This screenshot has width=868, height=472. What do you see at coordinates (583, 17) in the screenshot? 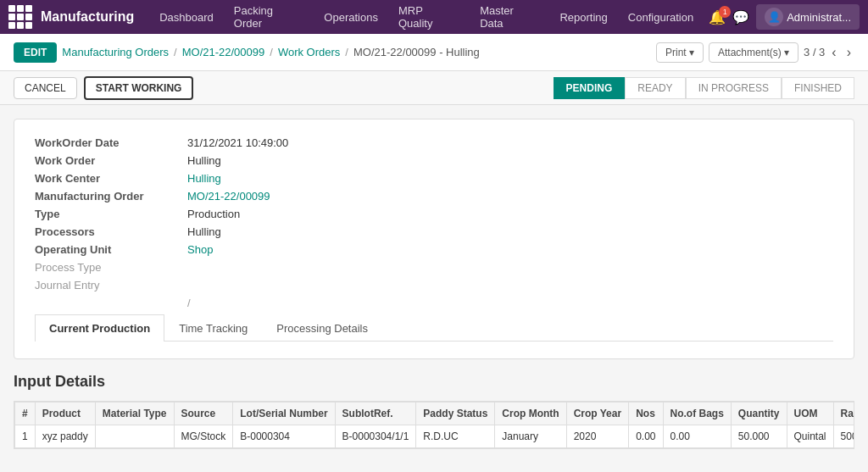
I see `nav-reporting: Reporting` at bounding box center [583, 17].